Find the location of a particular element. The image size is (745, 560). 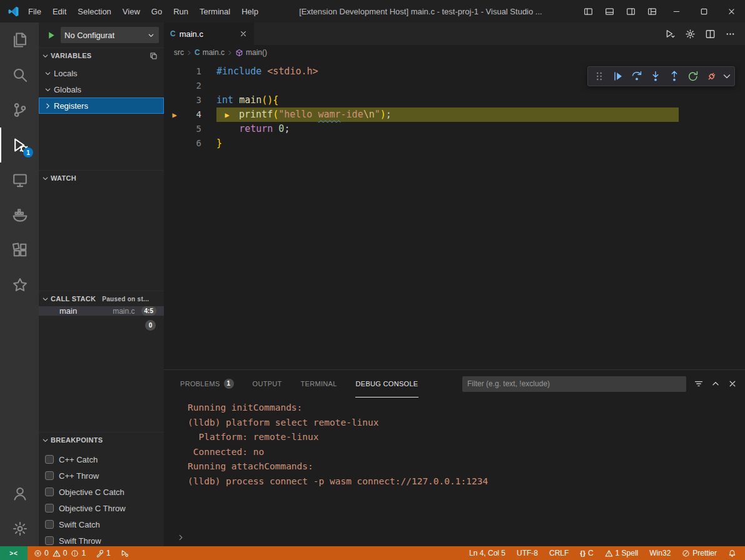

remote-indicator: >< is located at coordinates (14, 553).